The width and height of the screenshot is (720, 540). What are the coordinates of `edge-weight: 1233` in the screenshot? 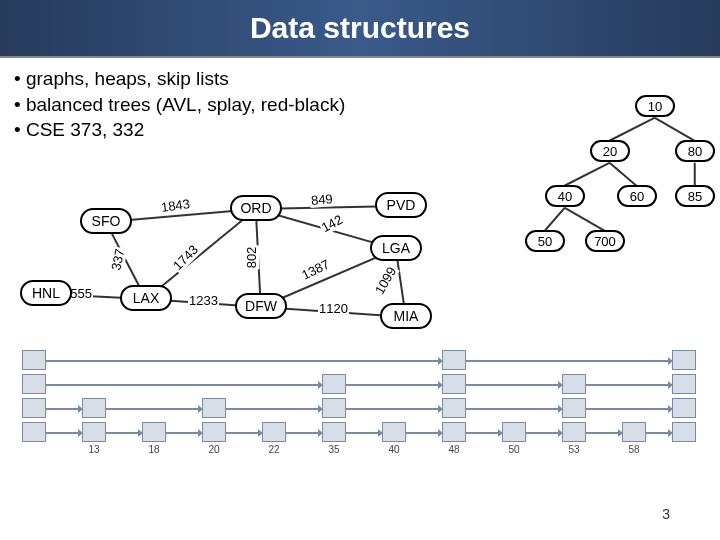 It's located at (204, 300).